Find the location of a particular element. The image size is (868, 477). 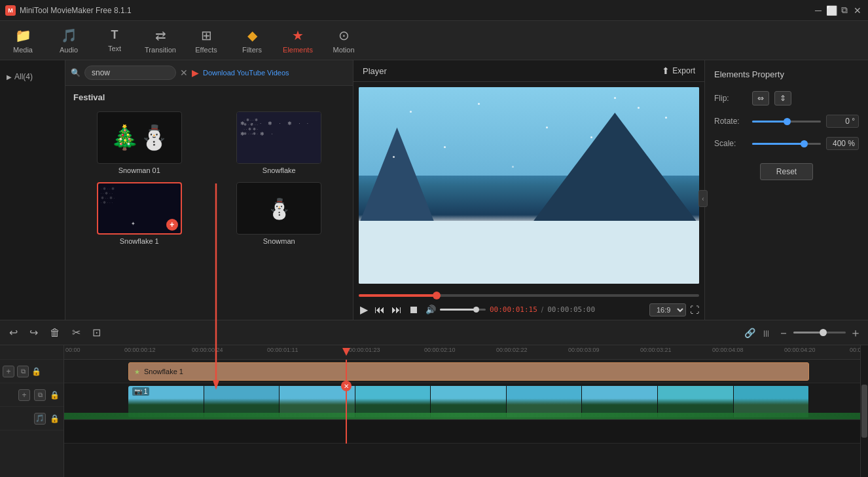

close-button: ✕ is located at coordinates (858, 10).